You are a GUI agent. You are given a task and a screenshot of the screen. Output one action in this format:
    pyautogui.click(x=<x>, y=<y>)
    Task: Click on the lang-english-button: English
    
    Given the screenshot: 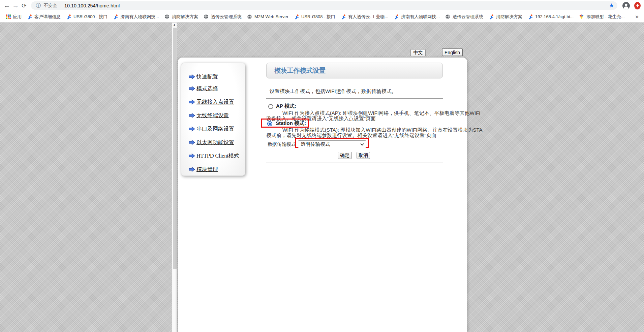 What is the action you would take?
    pyautogui.click(x=452, y=53)
    